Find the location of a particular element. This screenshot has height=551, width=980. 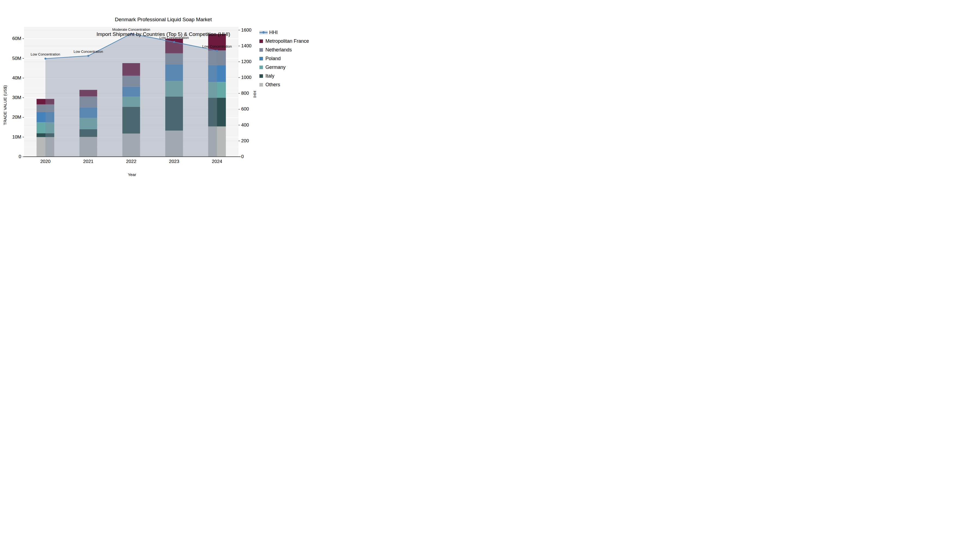

annotation-2021: Low Concentration is located at coordinates (88, 52).